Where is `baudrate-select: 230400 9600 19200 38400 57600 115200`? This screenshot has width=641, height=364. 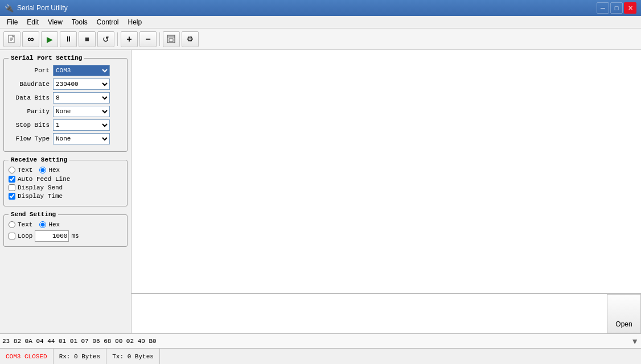 baudrate-select: 230400 9600 19200 38400 57600 115200 is located at coordinates (81, 84).